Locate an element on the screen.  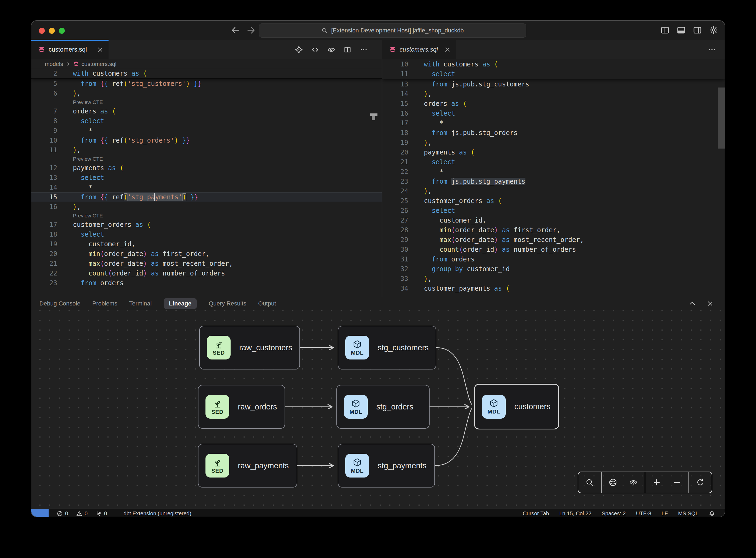
code-line-16: 16), is located at coordinates (207, 207).